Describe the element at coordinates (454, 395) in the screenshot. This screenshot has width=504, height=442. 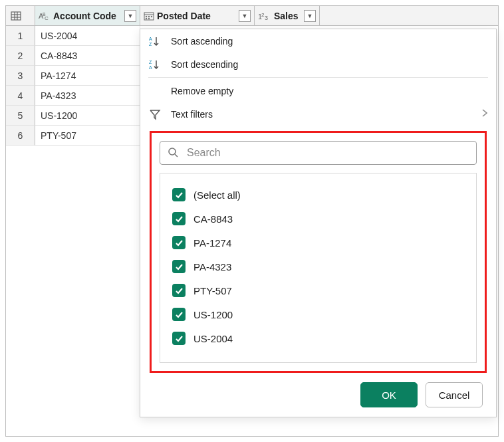
I see `cancel-button: Cancel` at that location.